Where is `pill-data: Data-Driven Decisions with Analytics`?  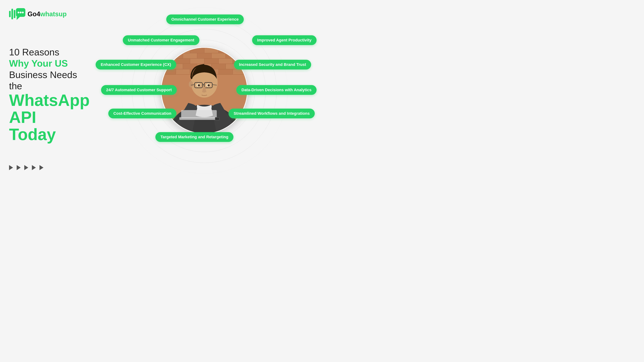 pill-data: Data-Driven Decisions with Analytics is located at coordinates (276, 90).